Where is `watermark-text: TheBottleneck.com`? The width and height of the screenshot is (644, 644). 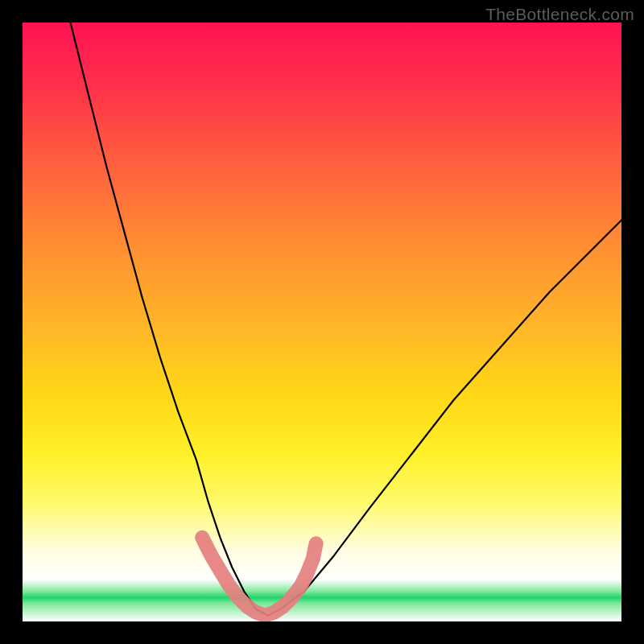 watermark-text: TheBottleneck.com is located at coordinates (560, 14).